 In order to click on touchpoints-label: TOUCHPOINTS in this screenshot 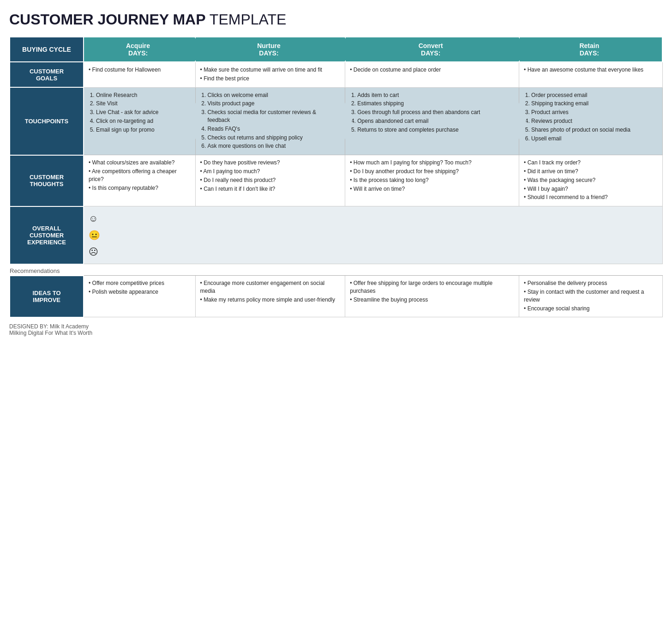, I will do `click(47, 121)`.